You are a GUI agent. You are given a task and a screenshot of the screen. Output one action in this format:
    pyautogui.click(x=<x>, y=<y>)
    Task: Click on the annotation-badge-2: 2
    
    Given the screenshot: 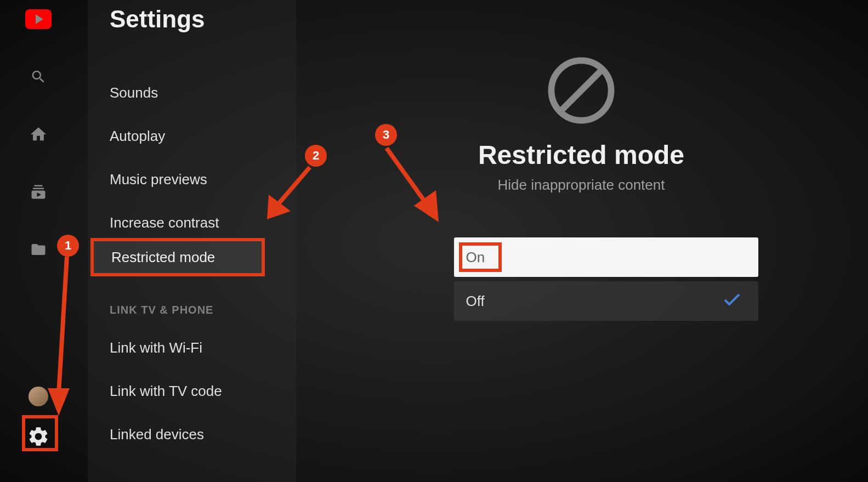 What is the action you would take?
    pyautogui.click(x=316, y=156)
    